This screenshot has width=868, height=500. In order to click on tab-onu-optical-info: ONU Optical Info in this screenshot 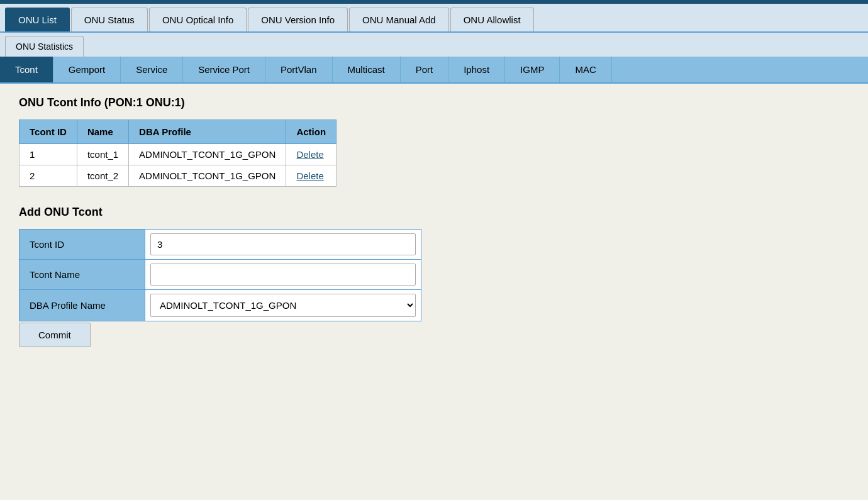, I will do `click(198, 19)`.